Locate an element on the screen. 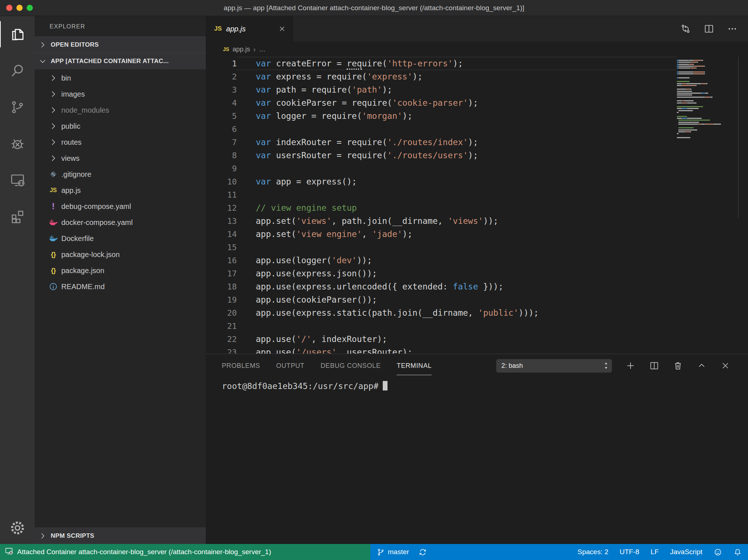  panel-tab-debug-console: DEBUG CONSOLE is located at coordinates (350, 366).